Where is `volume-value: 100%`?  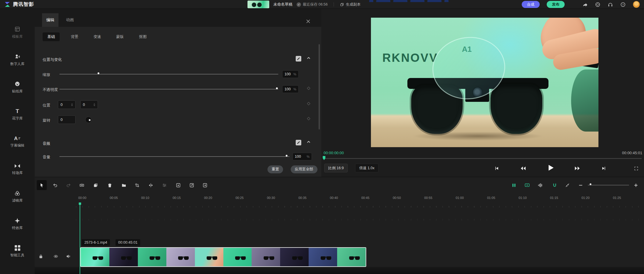 volume-value: 100% is located at coordinates (302, 157).